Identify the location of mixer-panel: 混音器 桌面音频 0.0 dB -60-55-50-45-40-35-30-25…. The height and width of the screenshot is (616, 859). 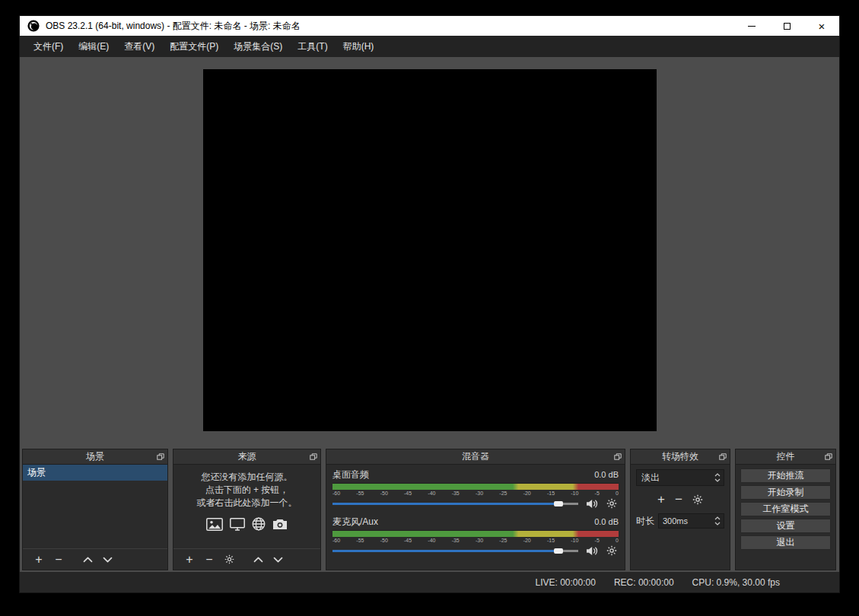
(476, 510).